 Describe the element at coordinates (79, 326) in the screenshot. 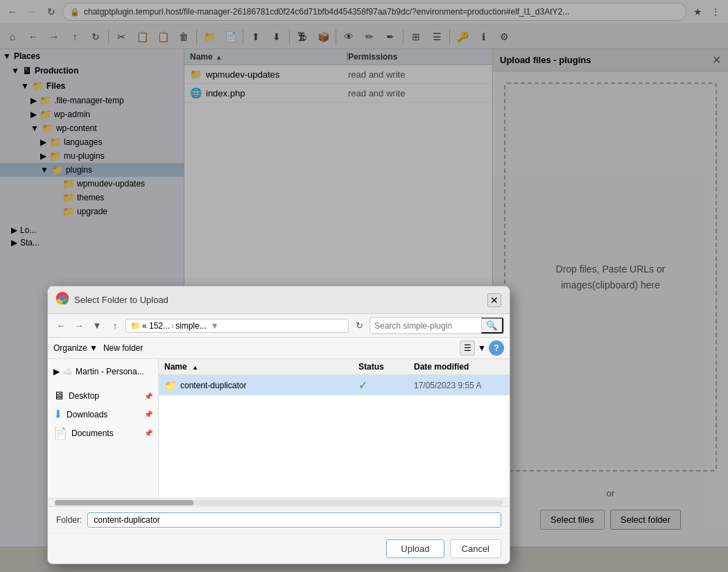

I see `nav-forward-button: →` at that location.